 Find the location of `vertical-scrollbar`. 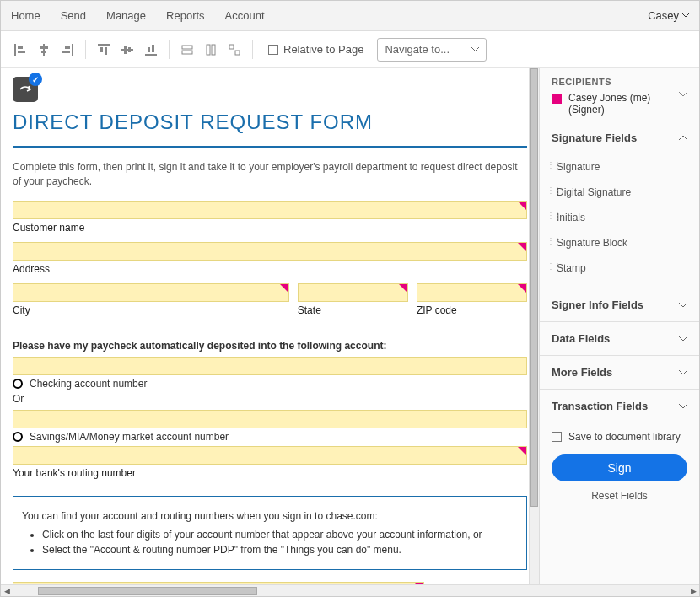

vertical-scrollbar is located at coordinates (534, 326).